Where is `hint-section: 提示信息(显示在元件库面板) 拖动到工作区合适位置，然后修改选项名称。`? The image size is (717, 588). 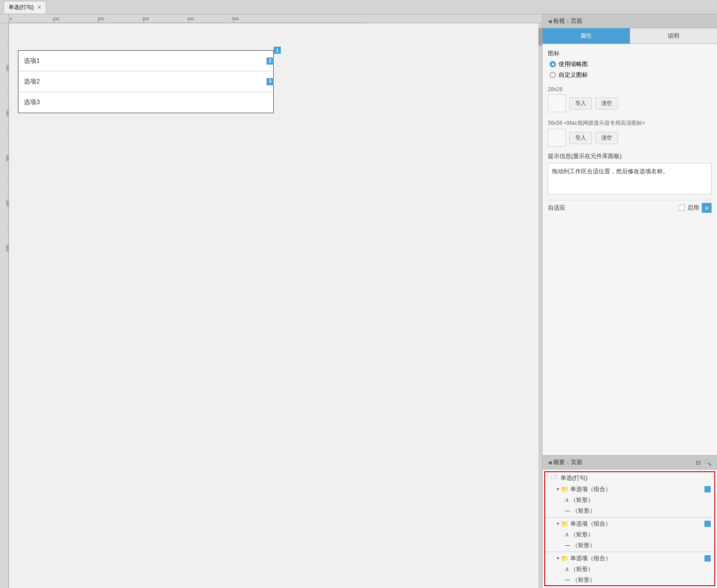 hint-section: 提示信息(显示在元件库面板) 拖动到工作区合适位置，然后修改选项名称。 is located at coordinates (630, 173).